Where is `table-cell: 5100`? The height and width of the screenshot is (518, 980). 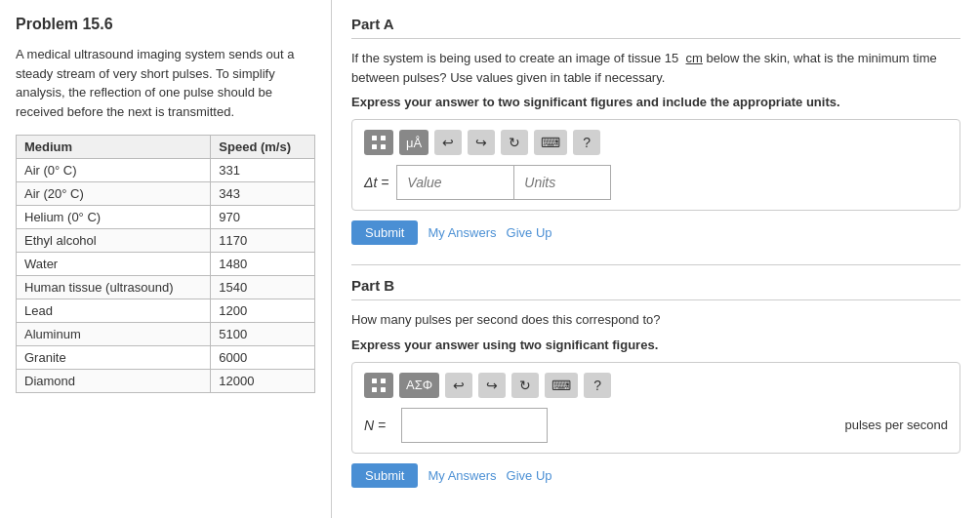
table-cell: 5100 is located at coordinates (264, 335).